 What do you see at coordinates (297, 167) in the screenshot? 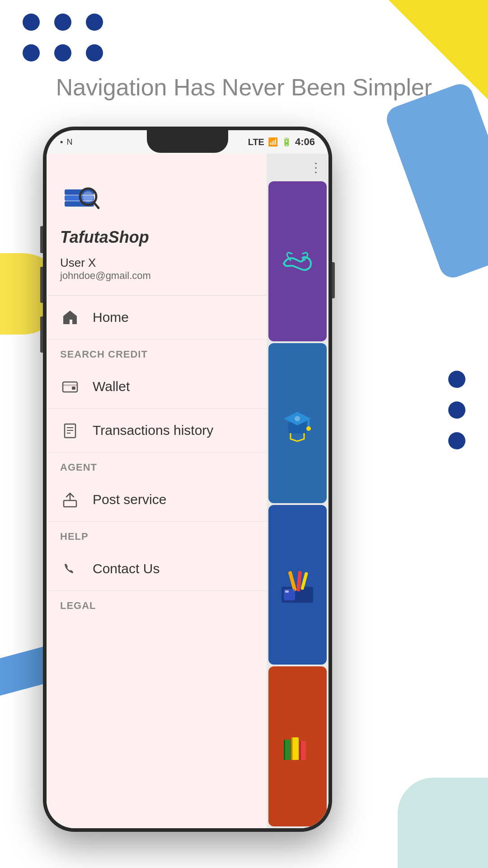
I see `content-header: ⋮` at bounding box center [297, 167].